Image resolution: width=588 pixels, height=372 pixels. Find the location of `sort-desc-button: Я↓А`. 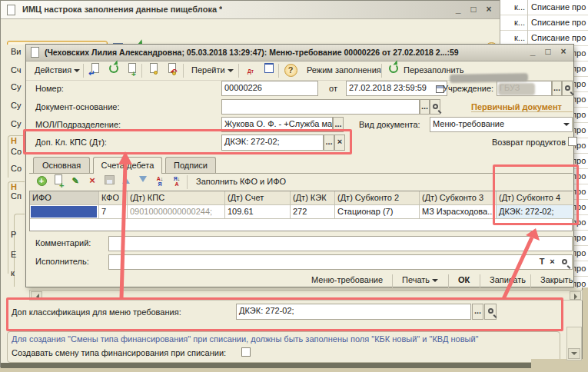

sort-desc-button: Я↓А is located at coordinates (177, 181).